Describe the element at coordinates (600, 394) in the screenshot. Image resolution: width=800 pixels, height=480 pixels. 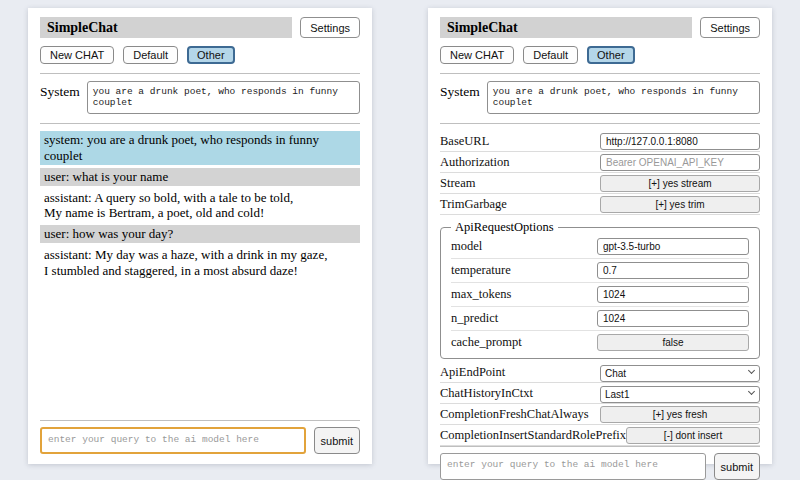
I see `setting-row-chat-history: ChatHistoryInCtxt Last1` at that location.